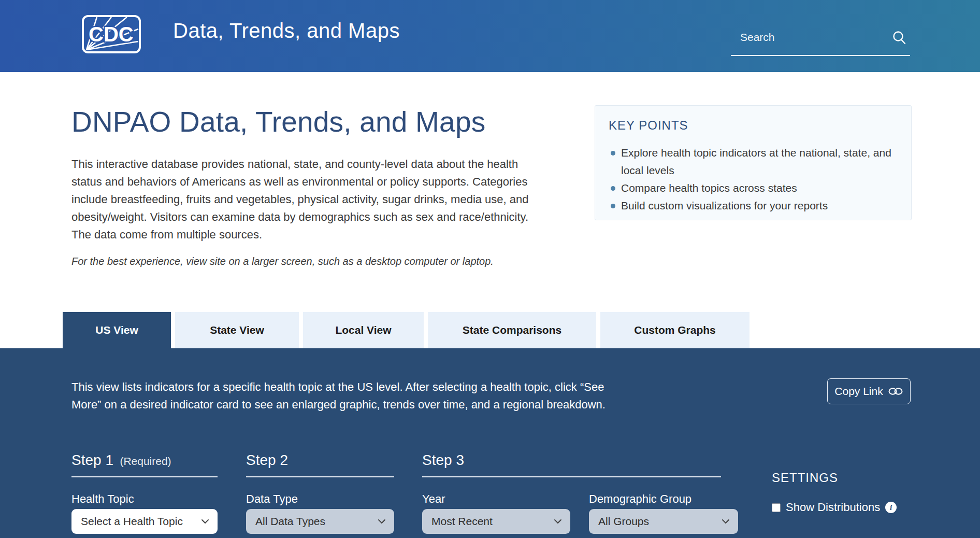 The height and width of the screenshot is (538, 980). What do you see at coordinates (132, 521) in the screenshot?
I see `health-topic-value: Select a Health Topic` at bounding box center [132, 521].